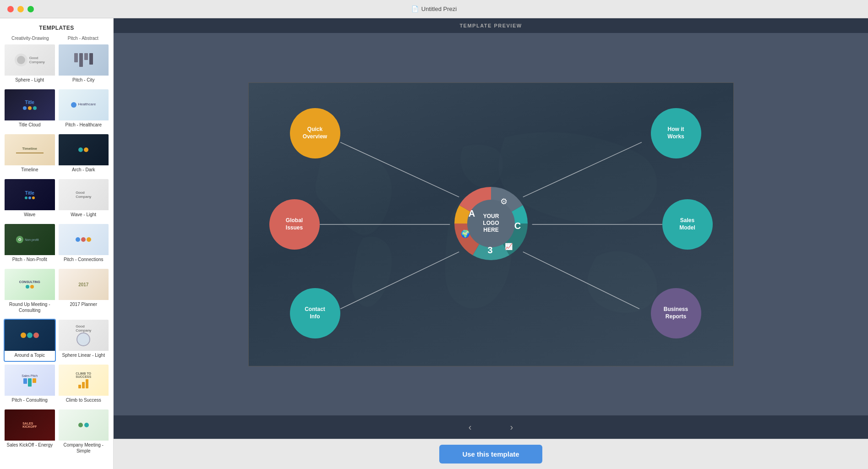  What do you see at coordinates (30, 433) in the screenshot?
I see `template-sales-kickoff: SALESKICKOFF Sales KickOff - Energy` at bounding box center [30, 433].